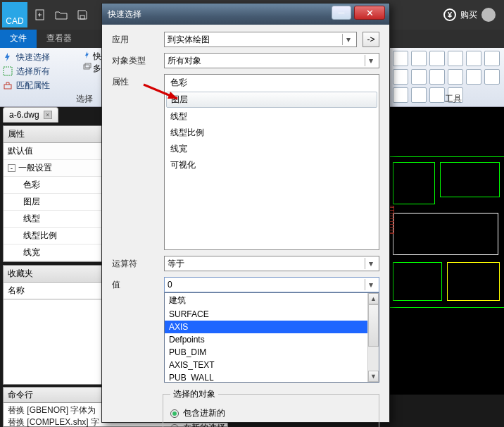  Describe the element at coordinates (61, 15) in the screenshot. I see `open-file-icon` at that location.